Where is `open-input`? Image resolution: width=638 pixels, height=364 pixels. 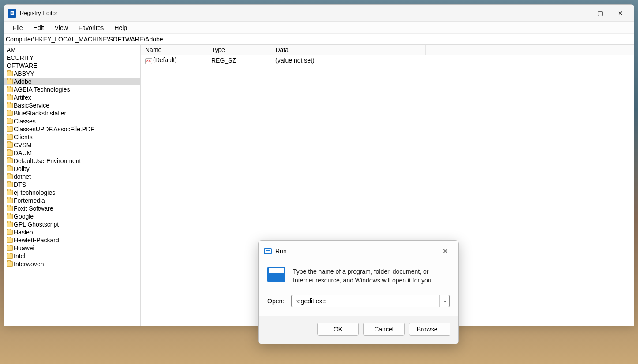 open-input is located at coordinates (365, 301).